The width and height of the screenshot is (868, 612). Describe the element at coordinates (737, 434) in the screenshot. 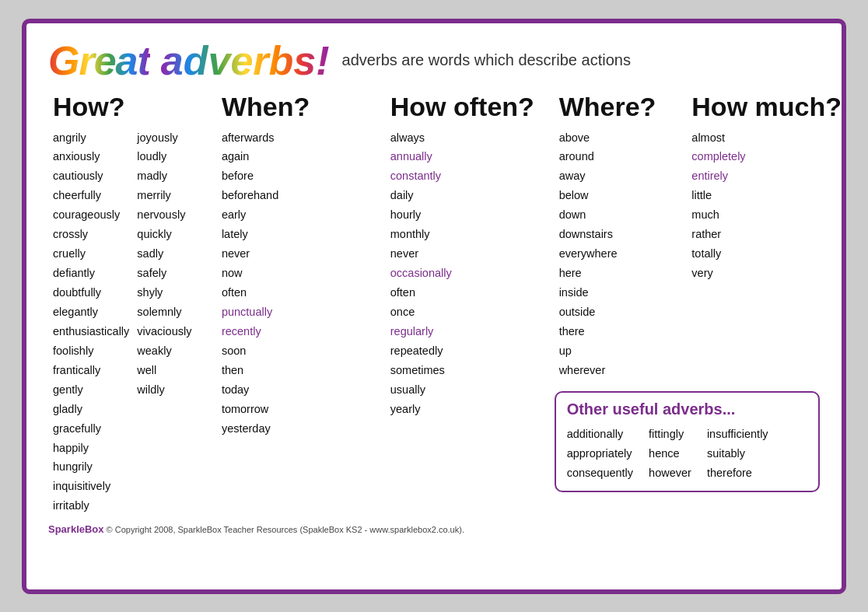

I see `word: insufficiently` at that location.